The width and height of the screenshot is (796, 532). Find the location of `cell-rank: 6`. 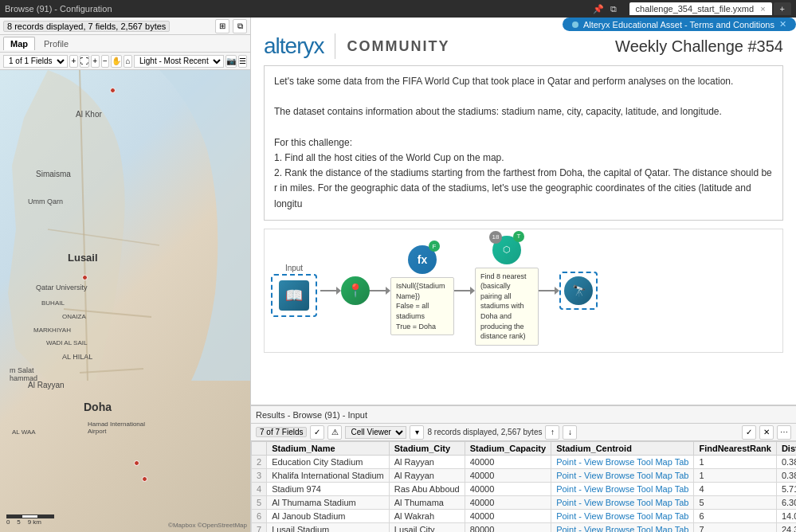

cell-rank: 6 is located at coordinates (735, 516).